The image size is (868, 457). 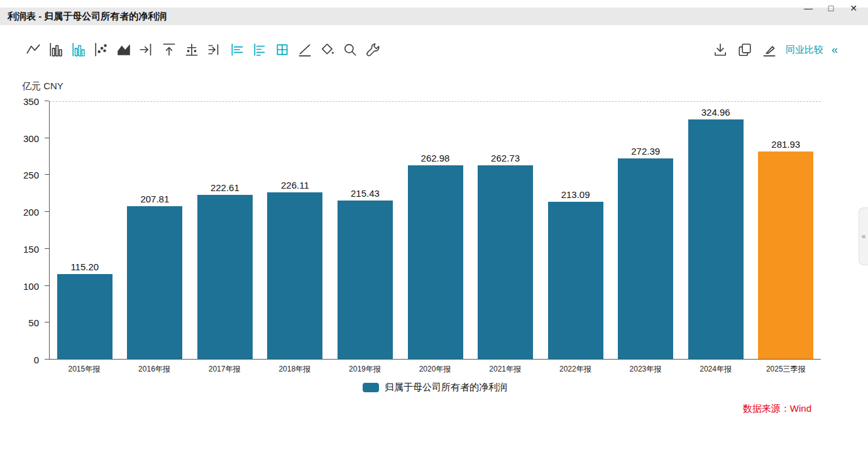 What do you see at coordinates (260, 50) in the screenshot?
I see `hbar-lines2-icon` at bounding box center [260, 50].